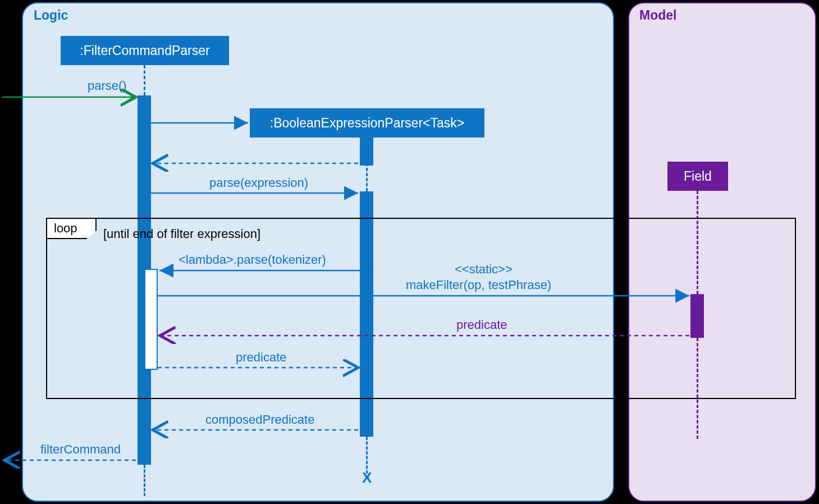 This screenshot has height=504, width=819. I want to click on boolean-expression-parser-object: :BooleanExpressionParser<Task>, so click(367, 123).